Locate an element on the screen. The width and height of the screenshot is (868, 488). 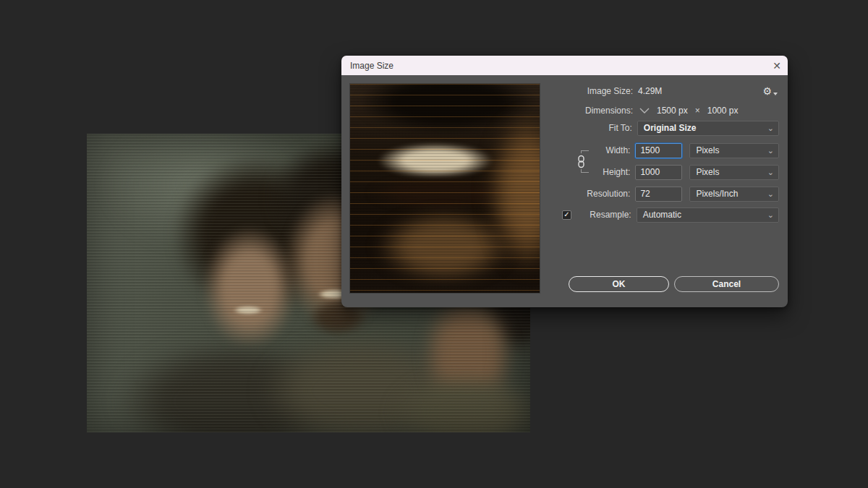
dialog-titlebar: Image Size ✕ is located at coordinates (564, 65).